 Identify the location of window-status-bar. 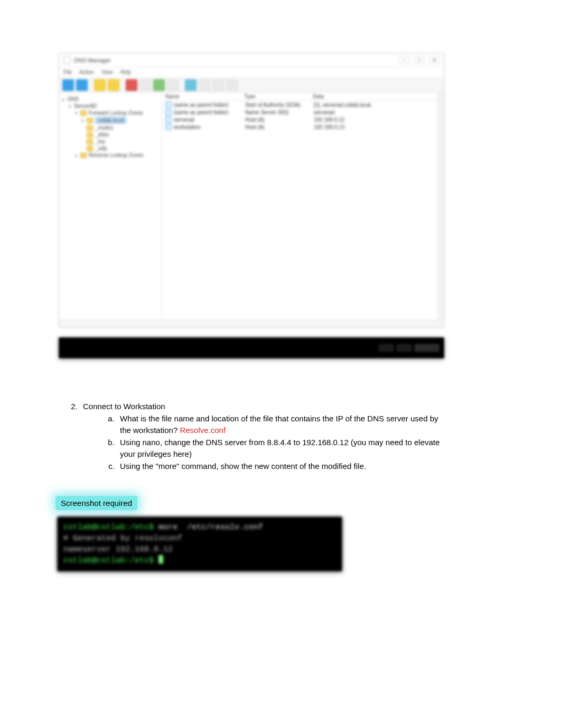
(251, 324).